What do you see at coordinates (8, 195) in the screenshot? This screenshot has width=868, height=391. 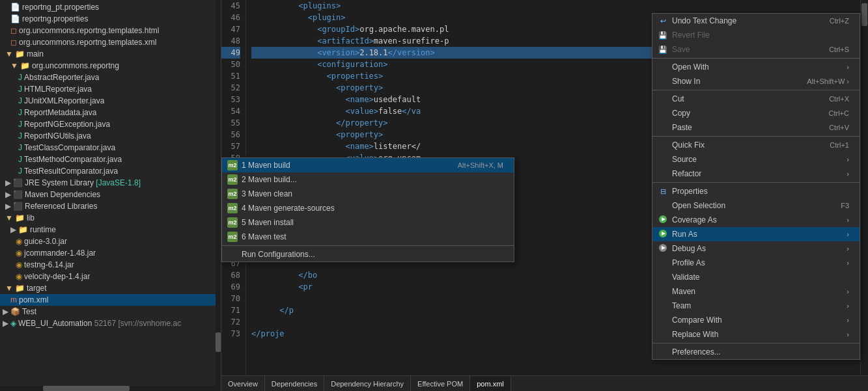 I see `expand-icon: ▶` at bounding box center [8, 195].